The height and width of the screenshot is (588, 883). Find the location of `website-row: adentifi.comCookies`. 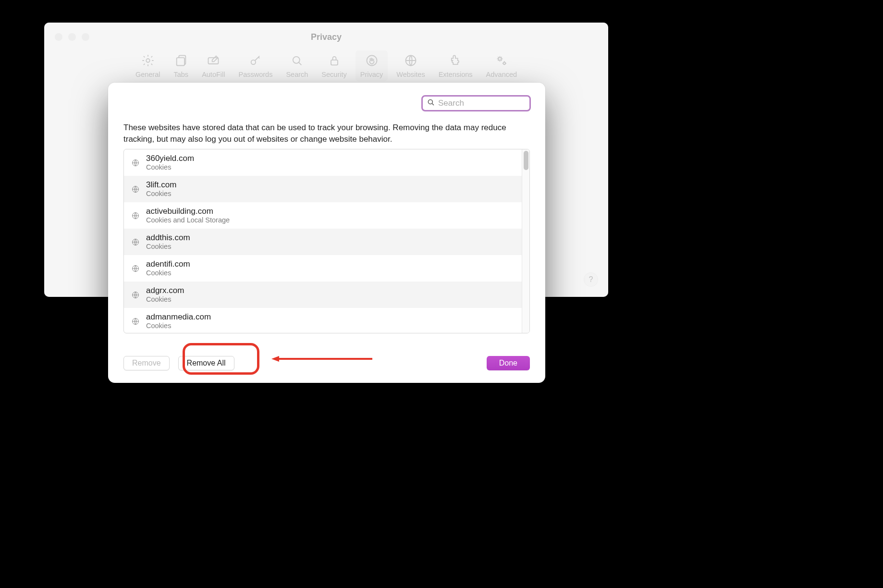

website-row: adentifi.comCookies is located at coordinates (323, 268).